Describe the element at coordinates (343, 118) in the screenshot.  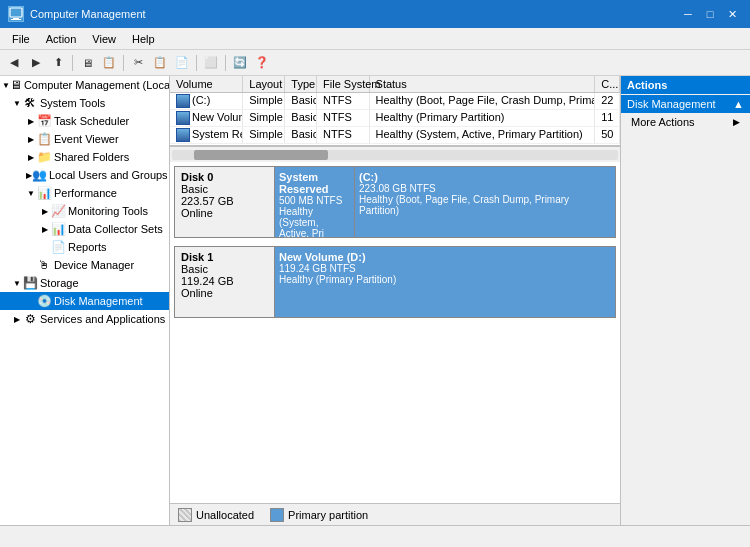
I see `cell-fs-1: NTFS` at that location.